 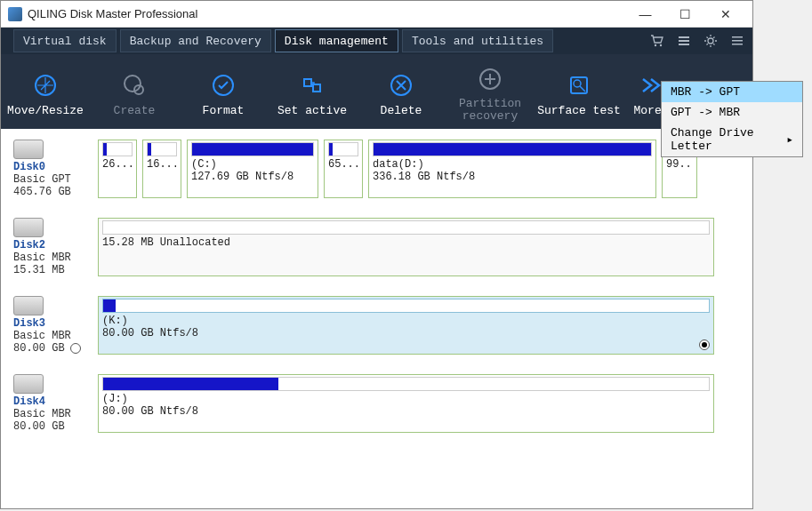 What do you see at coordinates (685, 14) in the screenshot?
I see `maximize-button: ☐` at bounding box center [685, 14].